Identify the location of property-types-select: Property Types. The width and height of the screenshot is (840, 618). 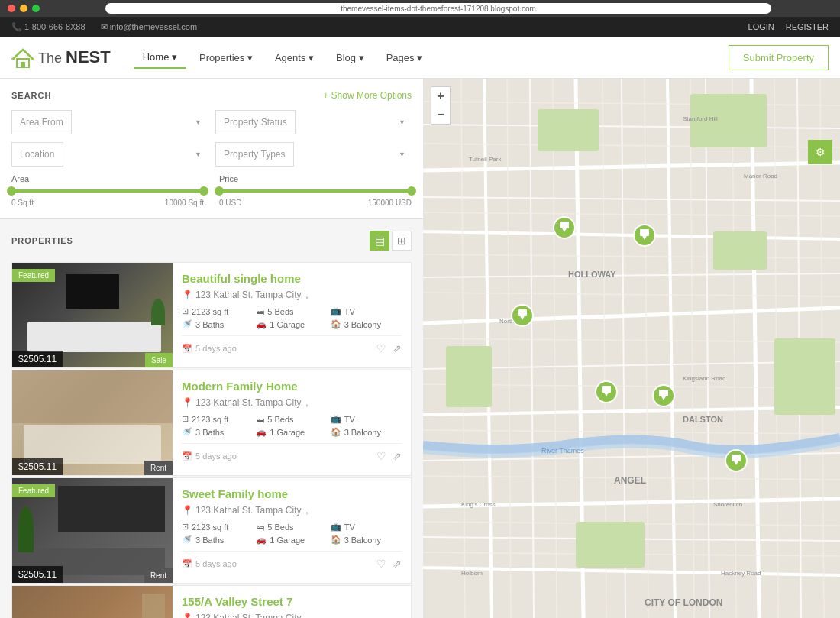
(255, 154).